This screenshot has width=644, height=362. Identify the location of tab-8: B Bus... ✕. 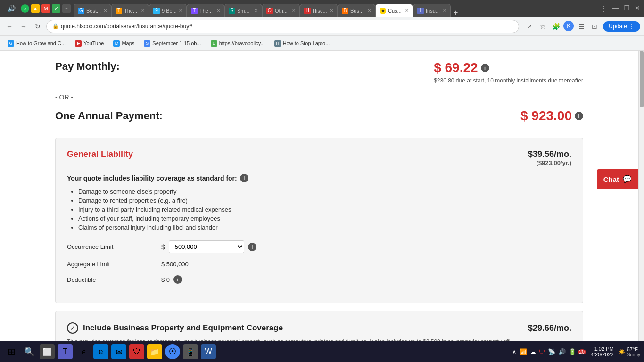
(356, 10).